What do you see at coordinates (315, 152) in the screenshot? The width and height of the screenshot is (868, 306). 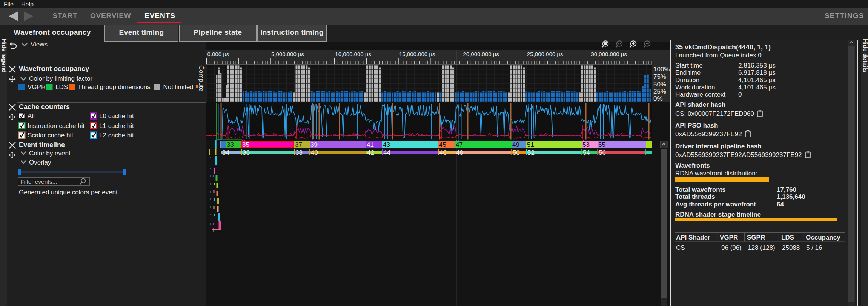 I see `svg-text: 40` at bounding box center [315, 152].